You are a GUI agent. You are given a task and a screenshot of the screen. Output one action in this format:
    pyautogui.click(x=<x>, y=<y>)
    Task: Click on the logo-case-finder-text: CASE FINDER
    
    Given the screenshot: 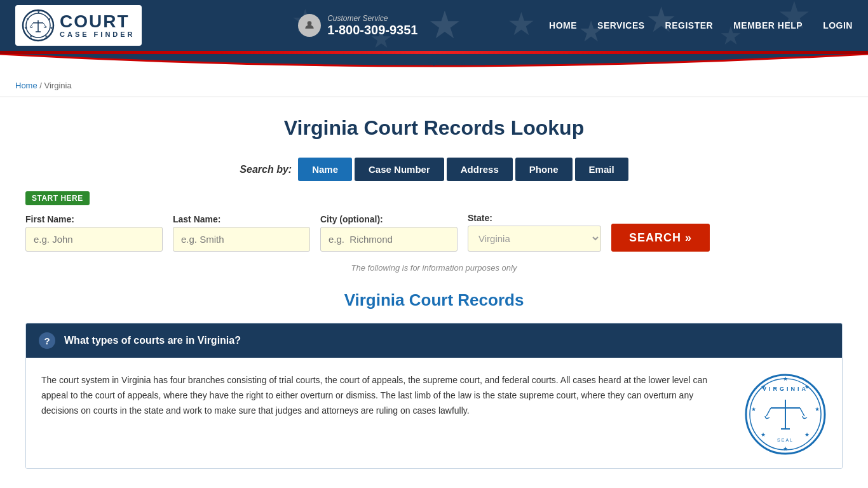 What is the action you would take?
    pyautogui.click(x=98, y=34)
    